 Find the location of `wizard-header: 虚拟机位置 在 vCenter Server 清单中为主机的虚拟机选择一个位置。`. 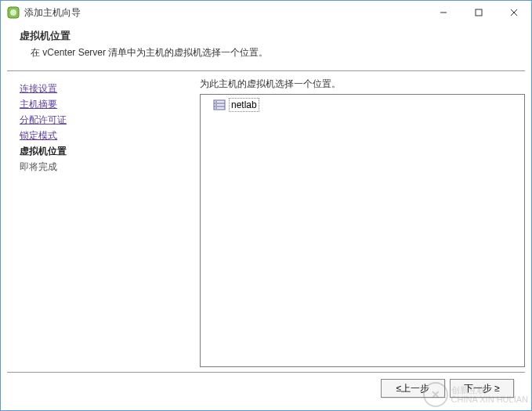

wizard-header: 虚拟机位置 在 vCenter Server 清单中为主机的虚拟机选择一个位置。 is located at coordinates (266, 45).